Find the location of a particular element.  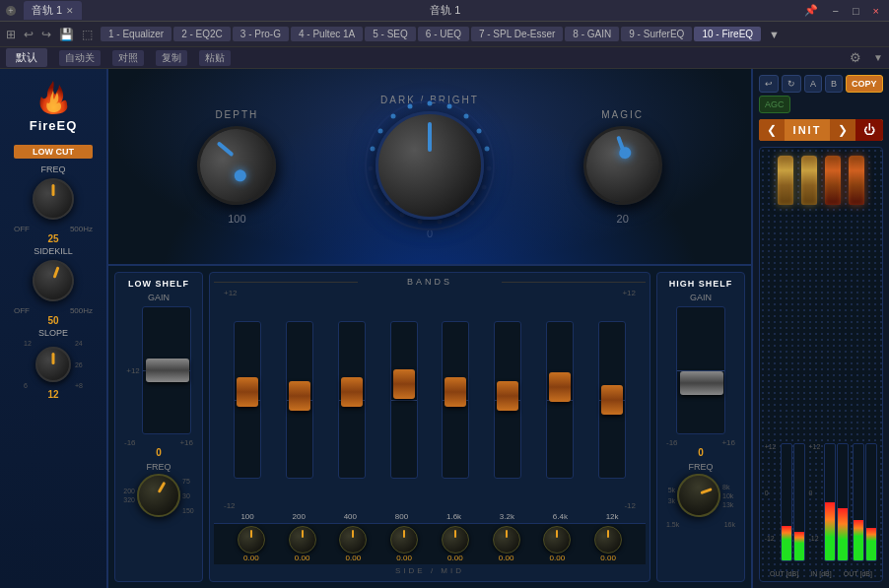

hf-mark-13k: 13k is located at coordinates (727, 504).